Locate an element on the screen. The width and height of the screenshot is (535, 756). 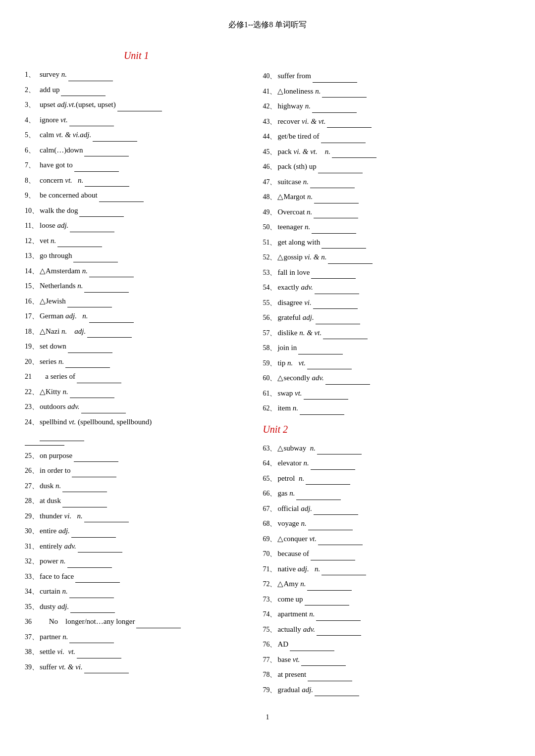
list-item: 50、 teenager n. is located at coordinates (386, 227).